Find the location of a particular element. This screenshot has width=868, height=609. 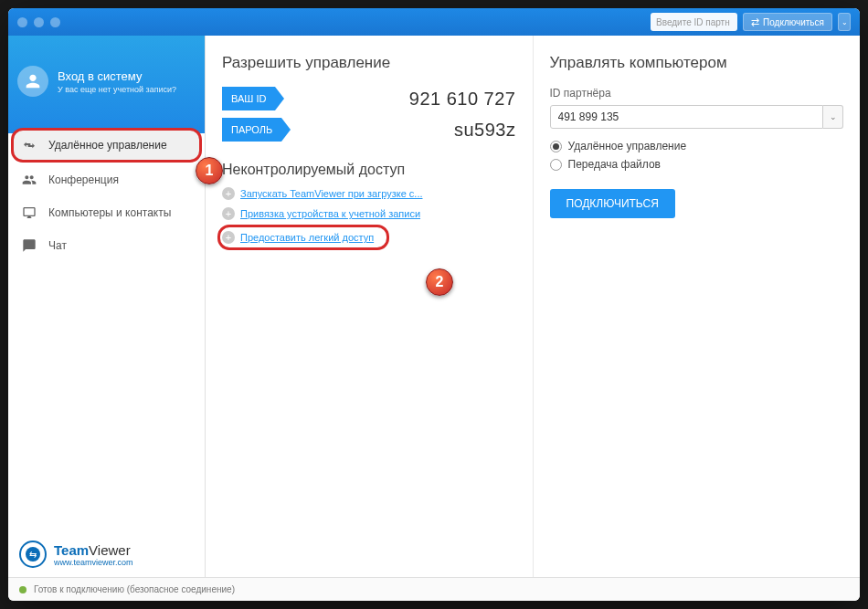

connect-button: ПОДКЛЮЧИТЬСЯ is located at coordinates (612, 204).